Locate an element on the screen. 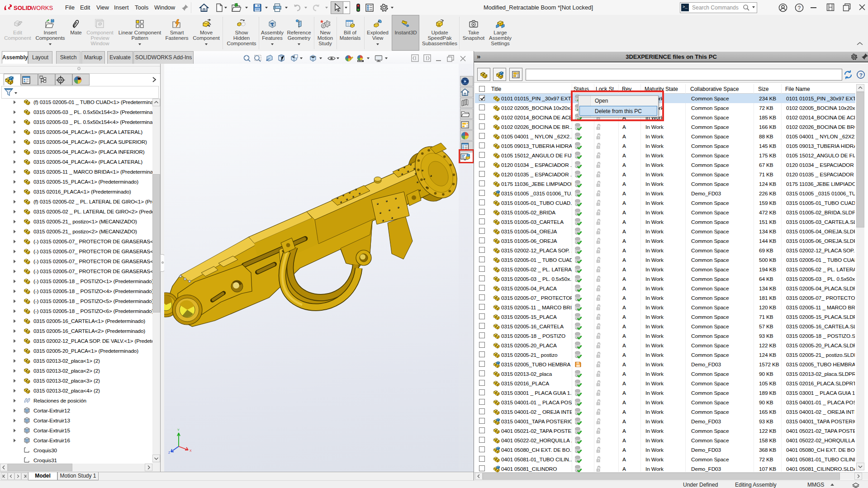 The width and height of the screenshot is (868, 488). svg-text: SOLID is located at coordinates (23, 8).